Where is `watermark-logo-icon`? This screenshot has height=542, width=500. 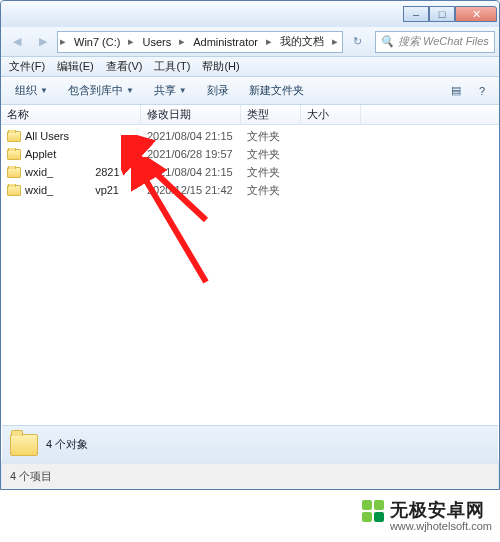
watermark-logo-icon is located at coordinates (373, 511).